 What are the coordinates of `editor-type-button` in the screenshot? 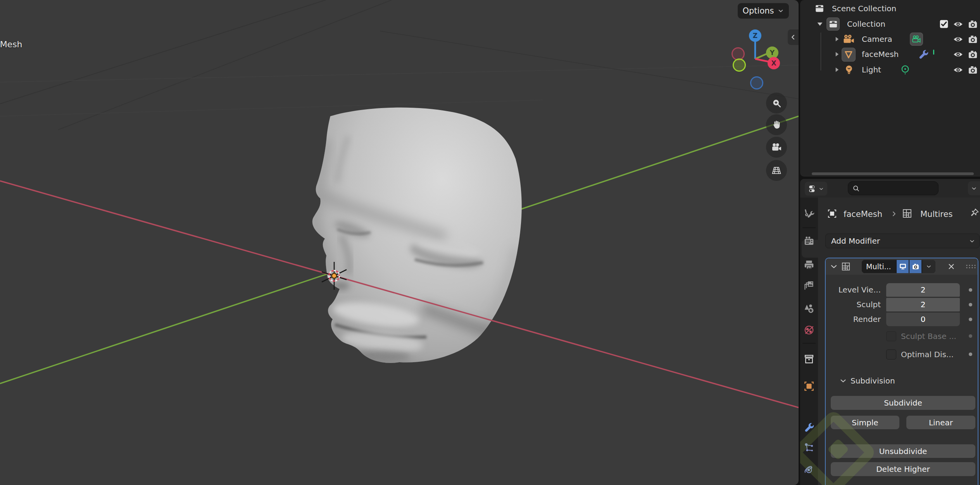 It's located at (816, 189).